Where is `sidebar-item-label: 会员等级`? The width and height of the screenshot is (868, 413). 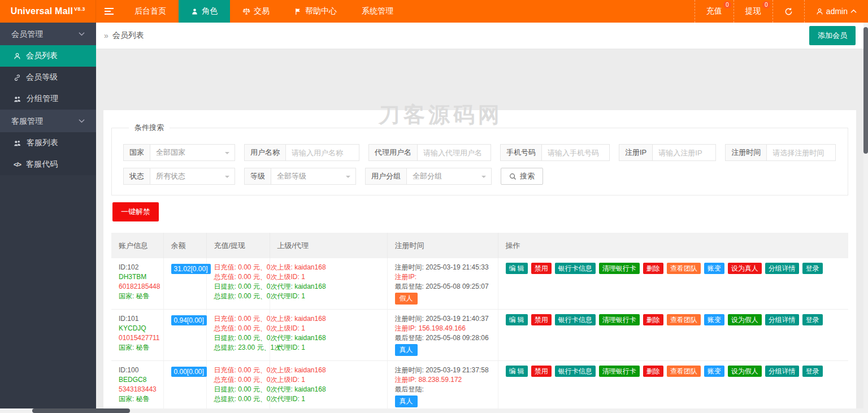 sidebar-item-label: 会员等级 is located at coordinates (42, 77).